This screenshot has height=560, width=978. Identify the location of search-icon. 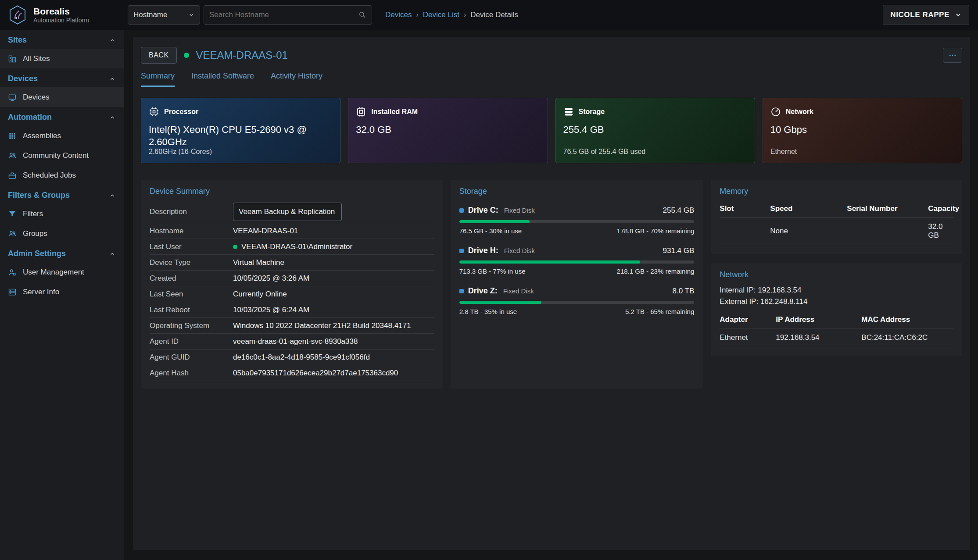
(362, 15).